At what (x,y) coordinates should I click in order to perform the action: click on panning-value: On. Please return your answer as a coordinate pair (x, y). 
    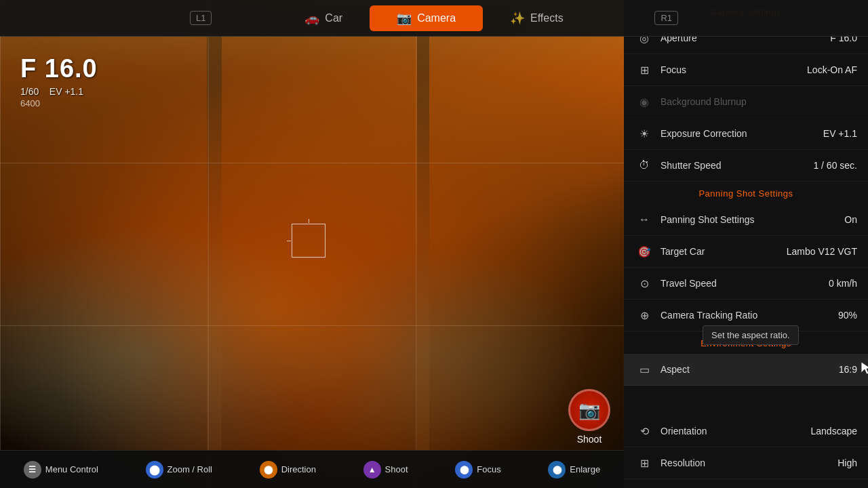
    Looking at the image, I should click on (850, 220).